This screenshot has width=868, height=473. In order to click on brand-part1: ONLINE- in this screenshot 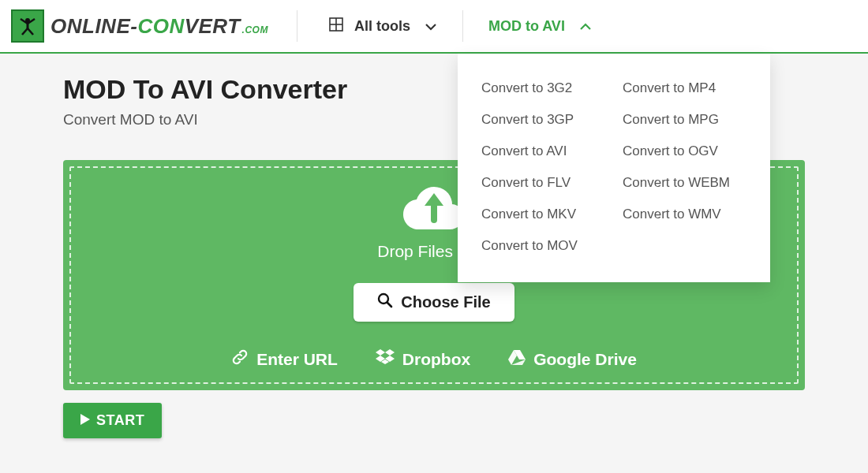, I will do `click(94, 27)`.